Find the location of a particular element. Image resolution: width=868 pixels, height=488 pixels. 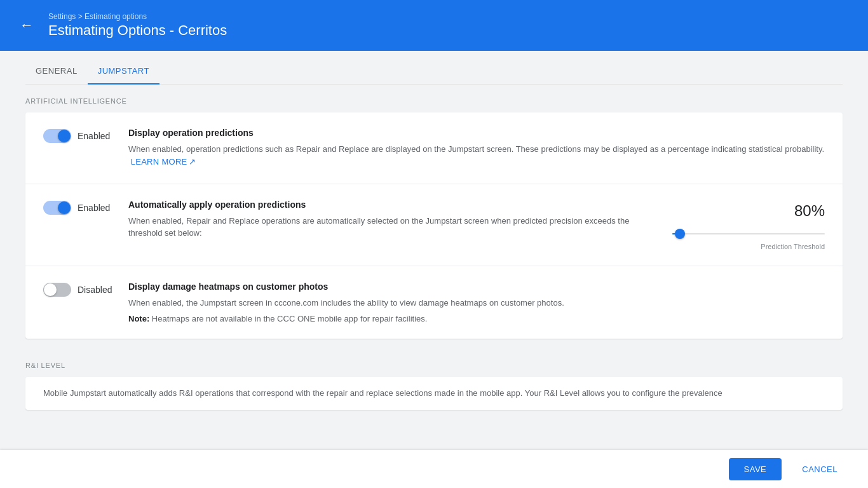

ri-card: Mobile Jumpstart automatically adds R&I … is located at coordinates (434, 393).